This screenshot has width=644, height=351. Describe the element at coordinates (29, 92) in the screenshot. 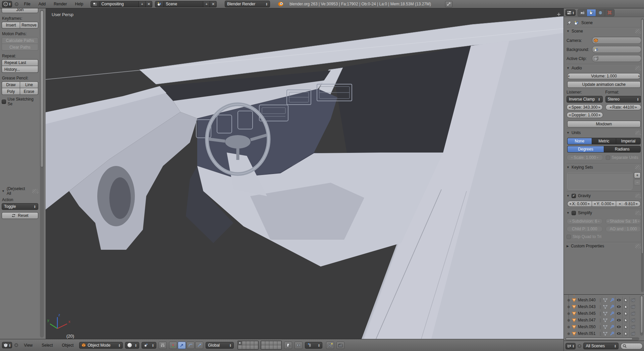

I see `gp-erase-button: Erase` at that location.